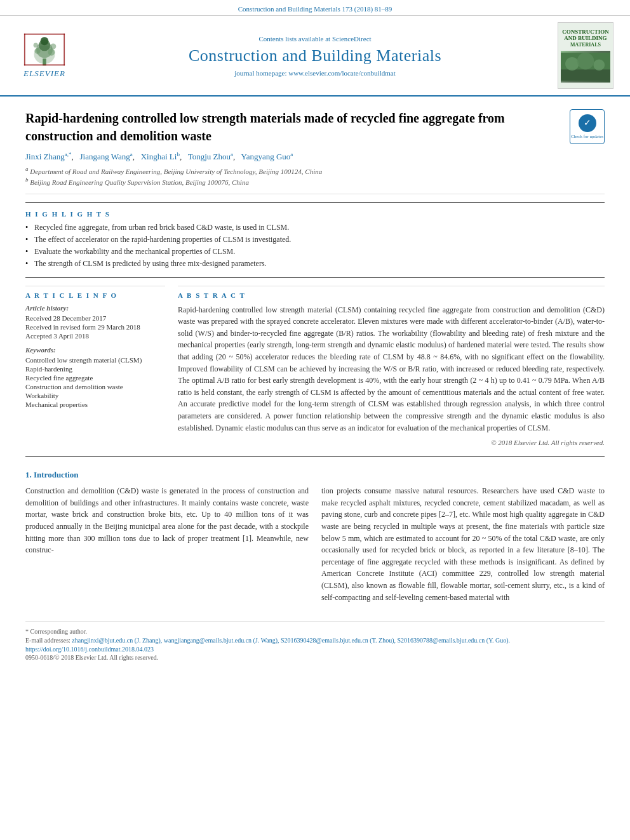  I want to click on journal-title: Construction and Building Materials, so click(315, 56).